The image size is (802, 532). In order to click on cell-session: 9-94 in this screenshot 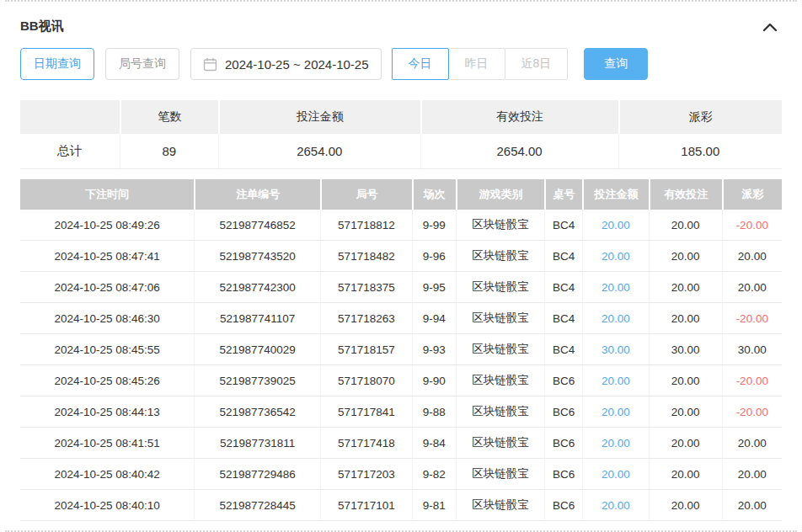, I will do `click(434, 318)`.